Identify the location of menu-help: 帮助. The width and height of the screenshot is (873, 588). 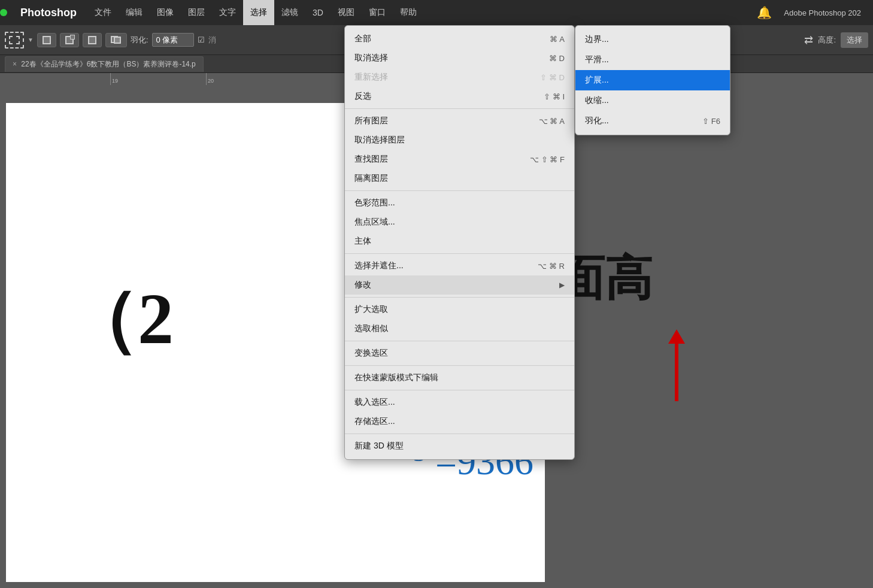
(408, 13).